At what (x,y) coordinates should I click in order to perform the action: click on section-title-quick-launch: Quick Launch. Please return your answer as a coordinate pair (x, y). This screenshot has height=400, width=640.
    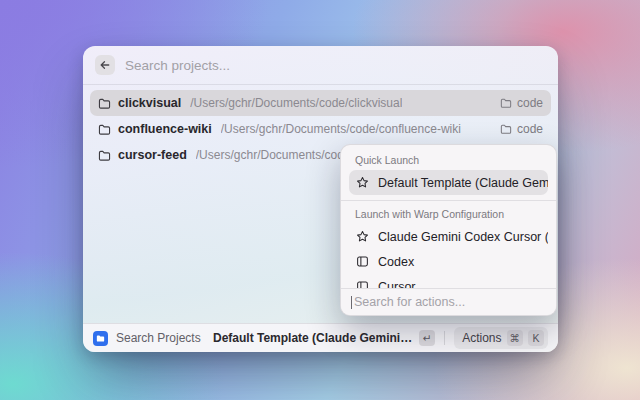
    Looking at the image, I should click on (448, 161).